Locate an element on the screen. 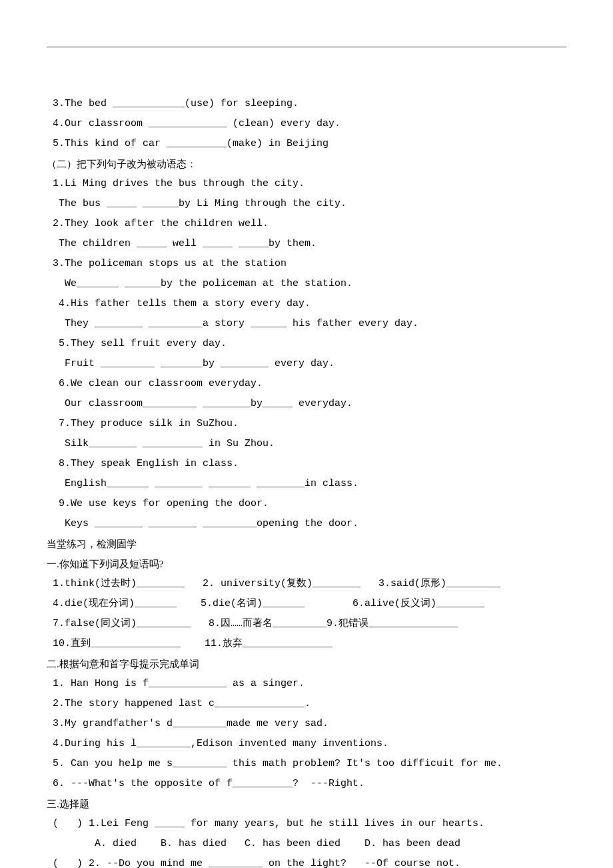 The width and height of the screenshot is (613, 868). passive-q8a: 8.They speak English in class. is located at coordinates (306, 464).